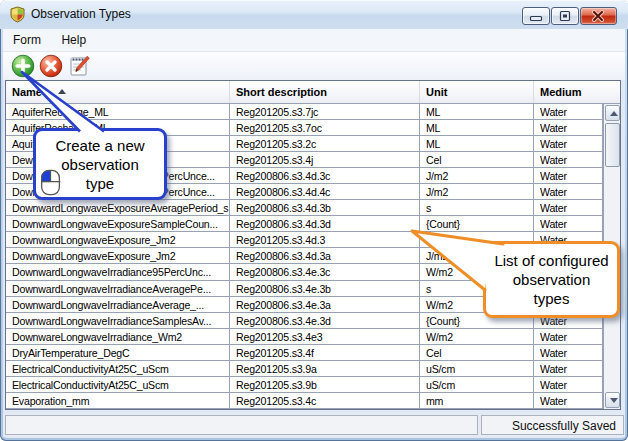  I want to click on cell-short-description: Reg200806.s3.4e.3a, so click(325, 304).